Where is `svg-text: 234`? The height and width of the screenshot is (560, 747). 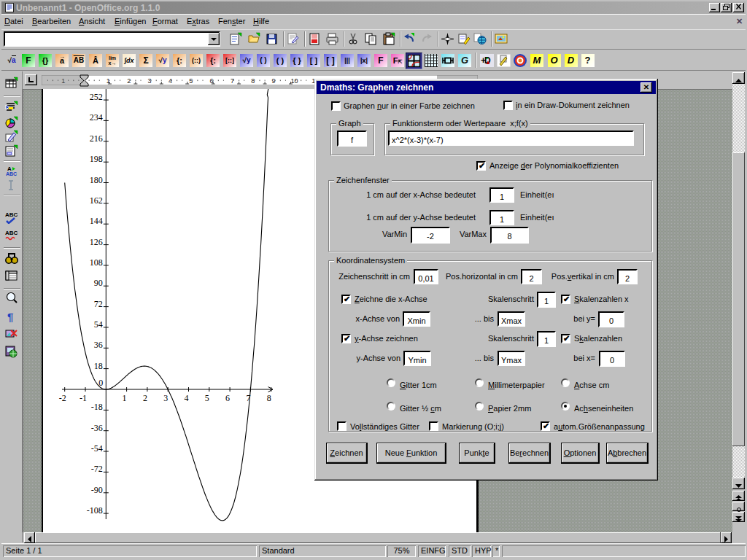 svg-text: 234 is located at coordinates (96, 117).